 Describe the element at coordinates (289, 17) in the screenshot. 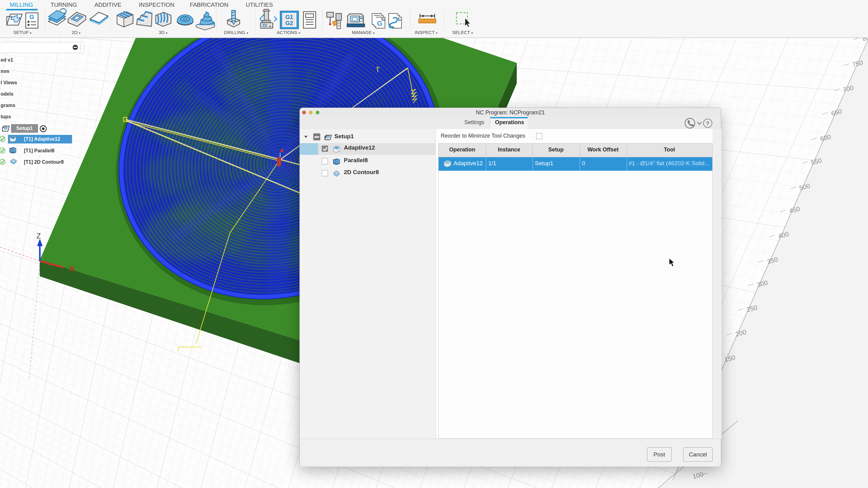

I see `svg-text: G1` at that location.